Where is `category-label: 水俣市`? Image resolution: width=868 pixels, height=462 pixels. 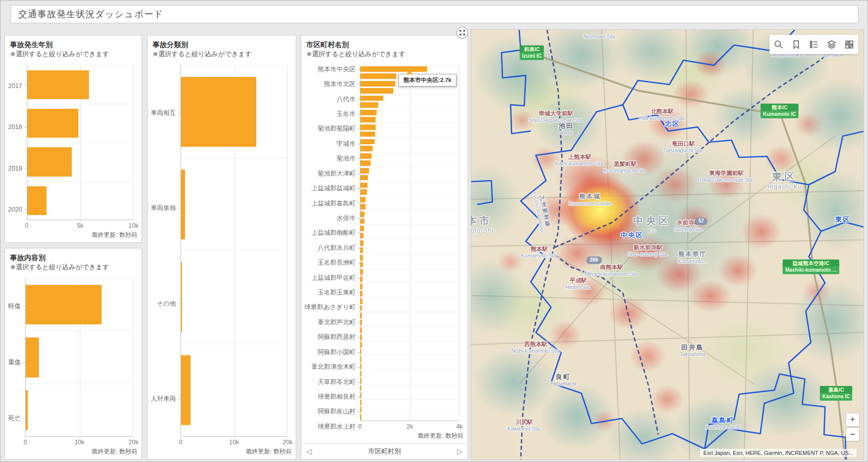
category-label: 水俣市 is located at coordinates (332, 219).